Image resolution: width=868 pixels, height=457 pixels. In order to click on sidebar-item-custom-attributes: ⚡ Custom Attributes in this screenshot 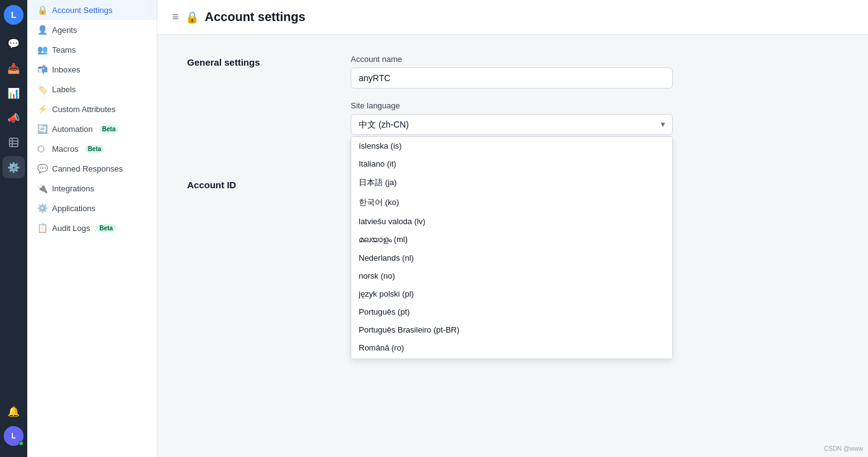, I will do `click(92, 109)`.